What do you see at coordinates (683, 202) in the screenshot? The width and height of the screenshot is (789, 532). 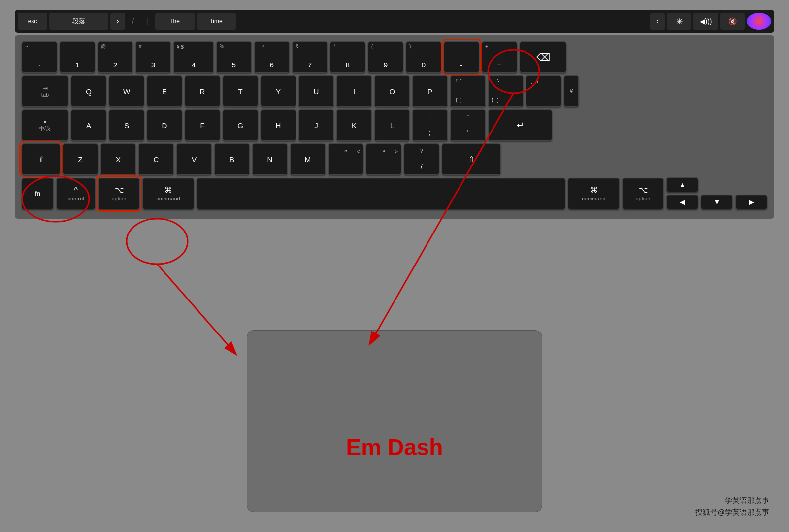 I see `key-arrow-left: ◀` at bounding box center [683, 202].